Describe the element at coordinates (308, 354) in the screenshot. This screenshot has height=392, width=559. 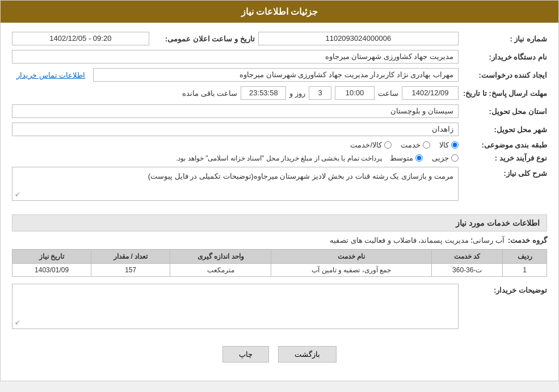
I see `back-button: بازگشت` at that location.